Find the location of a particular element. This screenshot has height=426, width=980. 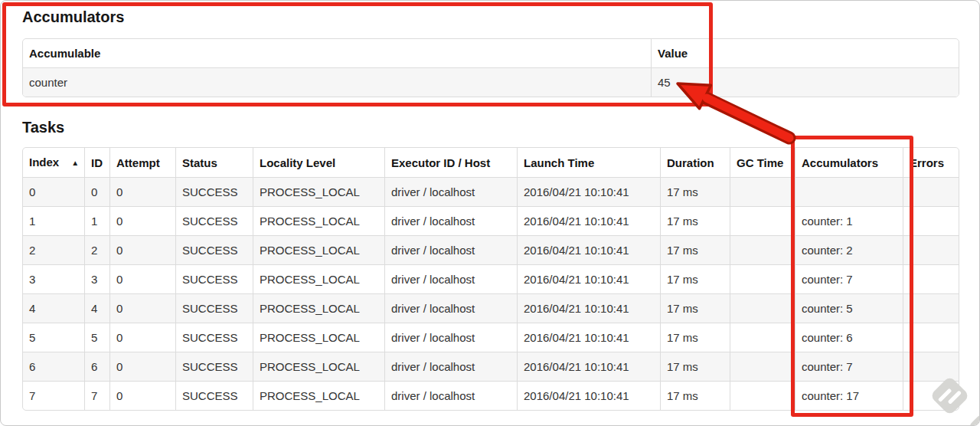

cell-accumulators is located at coordinates (848, 192).